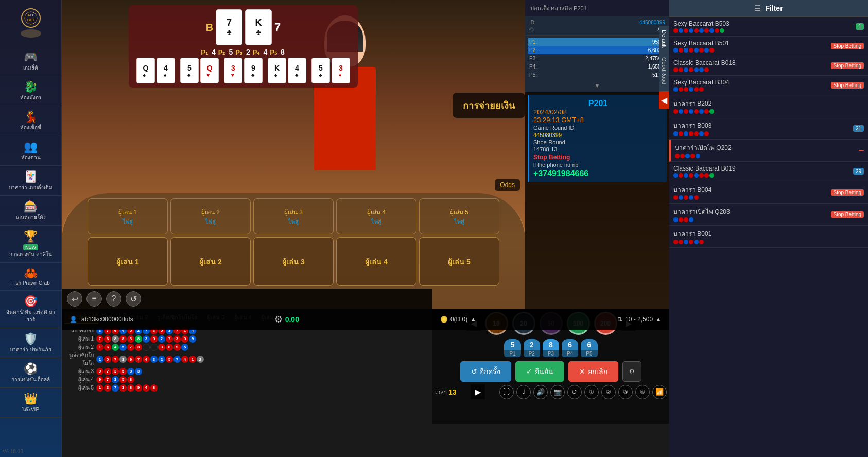  What do you see at coordinates (508, 185) in the screenshot?
I see `odds-button: Odds` at bounding box center [508, 185].